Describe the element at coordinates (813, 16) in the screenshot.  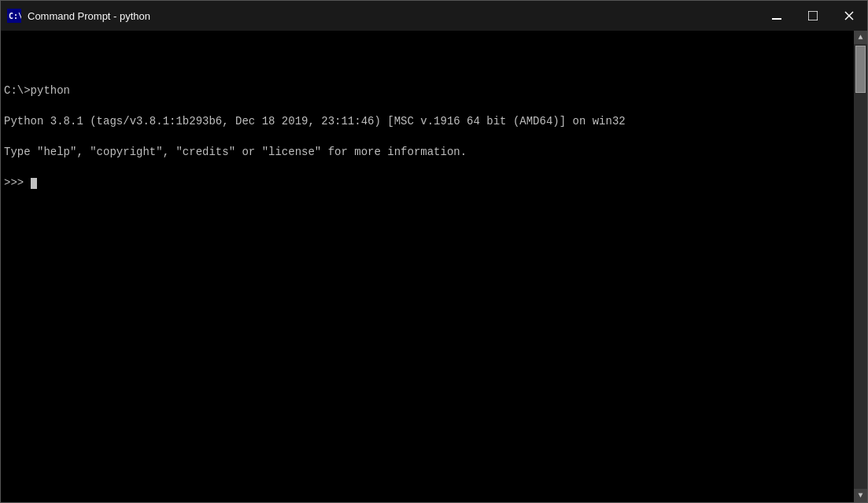
I see `maximize-button` at that location.